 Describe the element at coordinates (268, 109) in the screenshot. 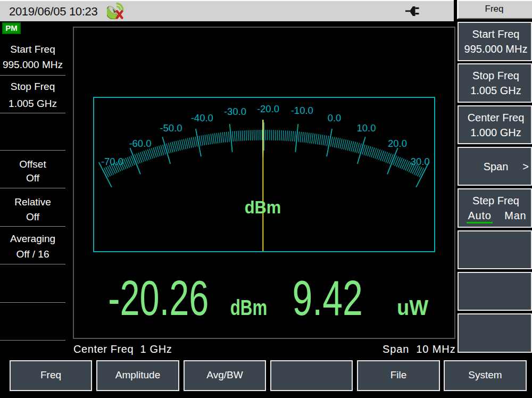

I see `svg-text: -20.0` at that location.